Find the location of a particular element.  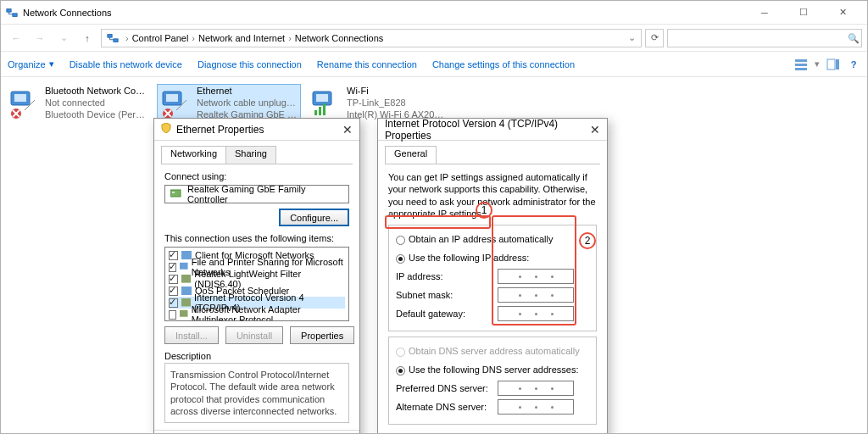

configure-button: Configure... is located at coordinates (314, 217).